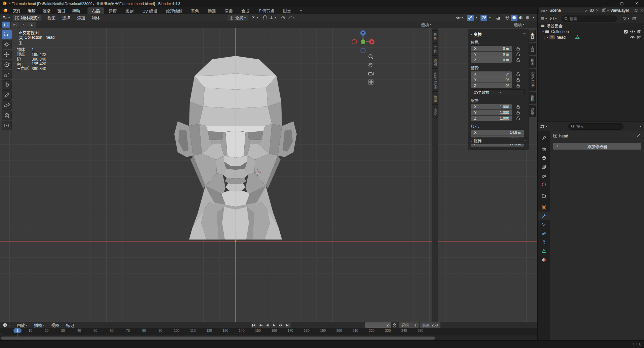  I want to click on panel-drag-dots: ::::, so click(525, 141).